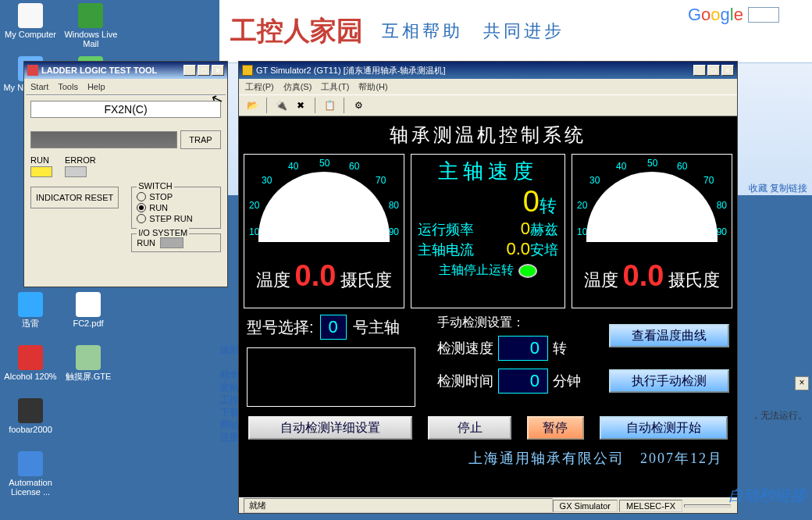 Image resolution: width=812 pixels, height=520 pixels. What do you see at coordinates (664, 428) in the screenshot?
I see `auto-start-button: 自动检测开始` at bounding box center [664, 428].